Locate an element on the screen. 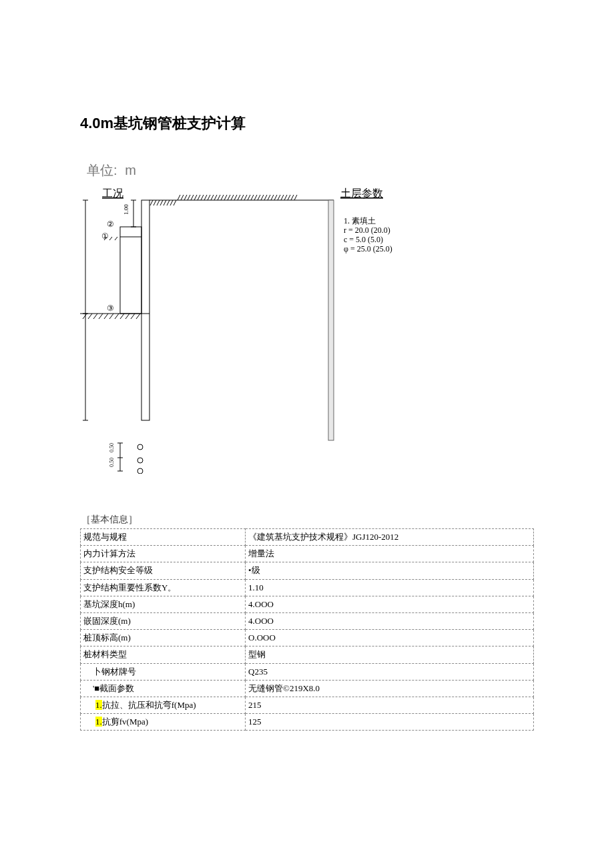 Image resolution: width=614 pixels, height=868 pixels. svg-text: 单位: m is located at coordinates (111, 170).